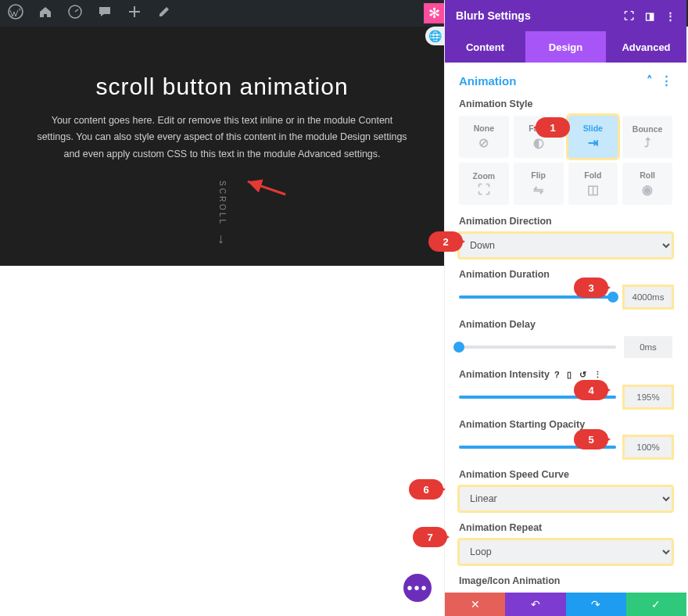 This screenshot has height=616, width=688. What do you see at coordinates (105, 13) in the screenshot?
I see `comments-icon` at bounding box center [105, 13].